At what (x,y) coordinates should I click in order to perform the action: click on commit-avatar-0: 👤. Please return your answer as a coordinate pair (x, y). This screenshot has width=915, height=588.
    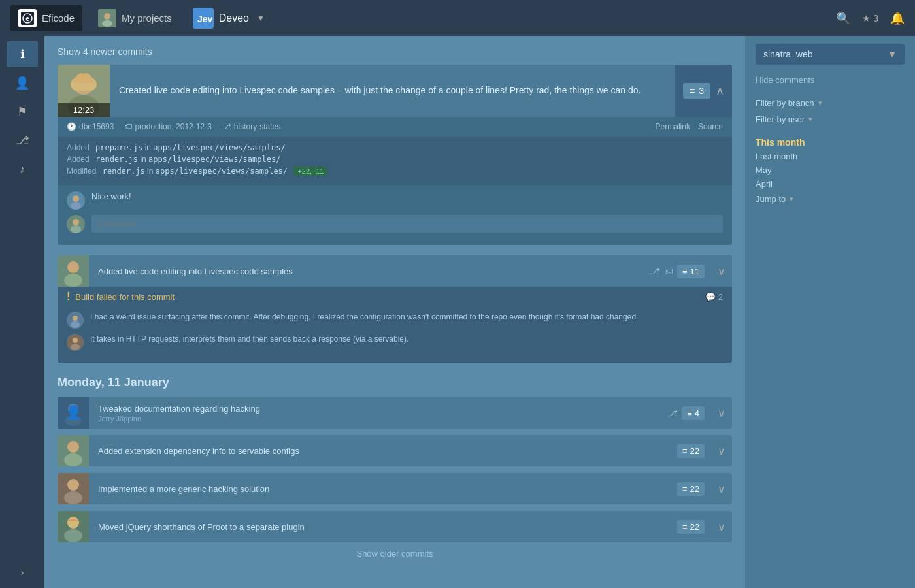
    Looking at the image, I should click on (73, 413).